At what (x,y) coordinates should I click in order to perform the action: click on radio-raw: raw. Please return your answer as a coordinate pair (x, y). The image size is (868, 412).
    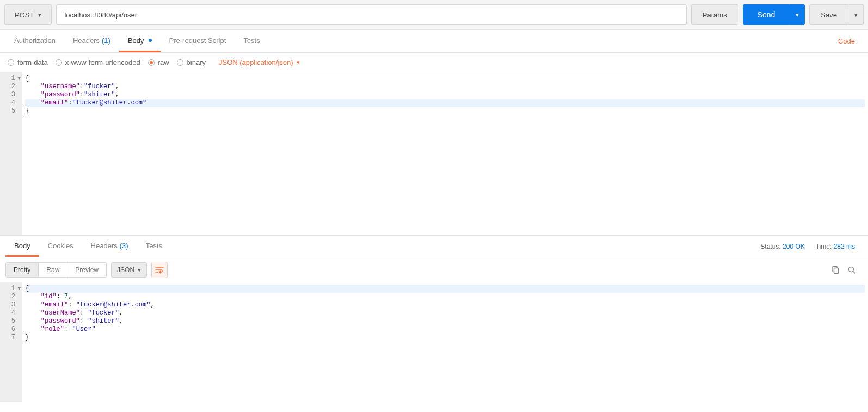
    Looking at the image, I should click on (159, 62).